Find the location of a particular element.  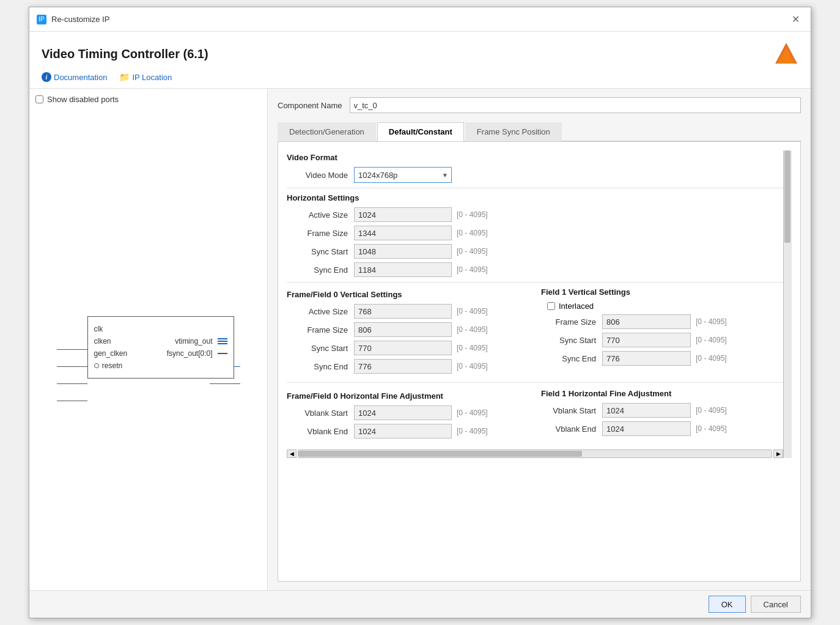

tab-default-constant: Default/Constant is located at coordinates (421, 132).